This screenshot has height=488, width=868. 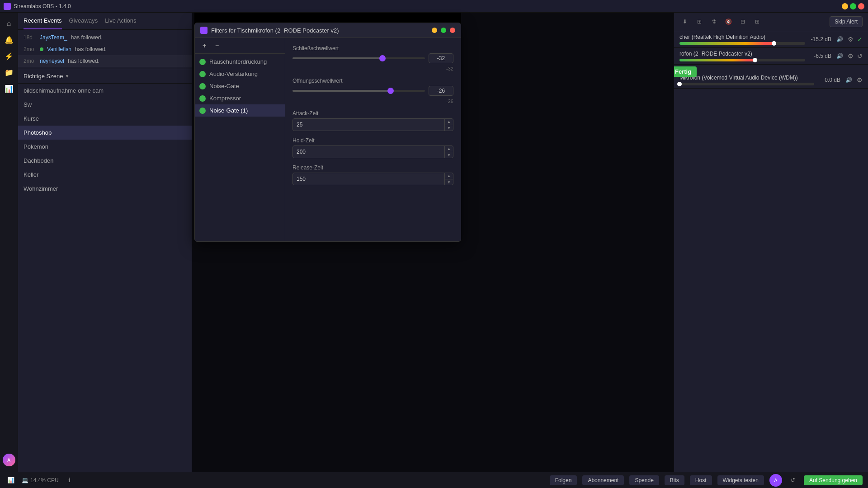 What do you see at coordinates (776, 480) in the screenshot?
I see `user-avatar-footer: A` at bounding box center [776, 480].